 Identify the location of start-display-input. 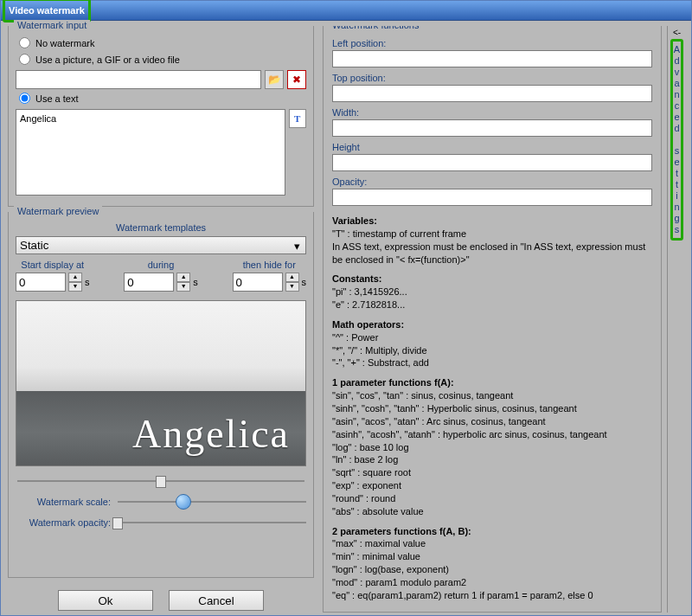
(41, 282).